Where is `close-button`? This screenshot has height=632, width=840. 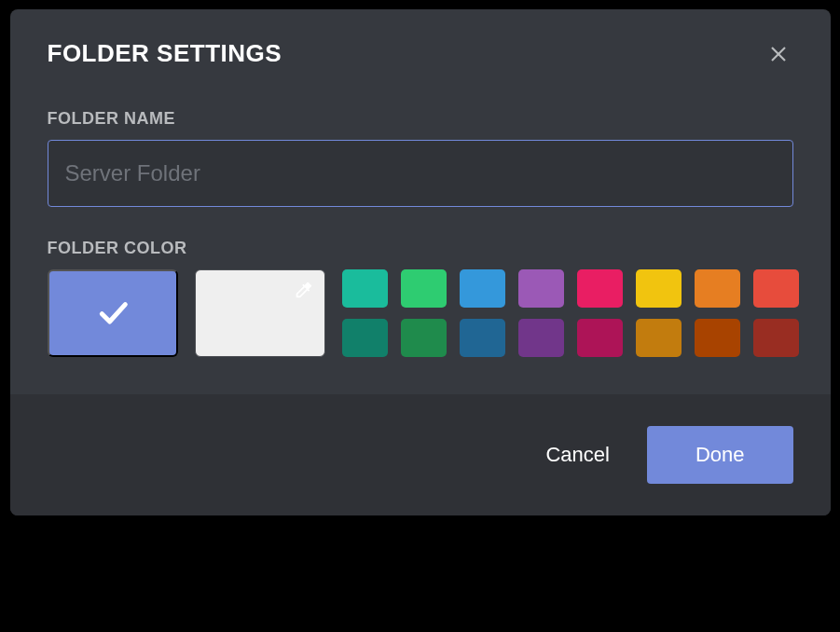 close-button is located at coordinates (778, 56).